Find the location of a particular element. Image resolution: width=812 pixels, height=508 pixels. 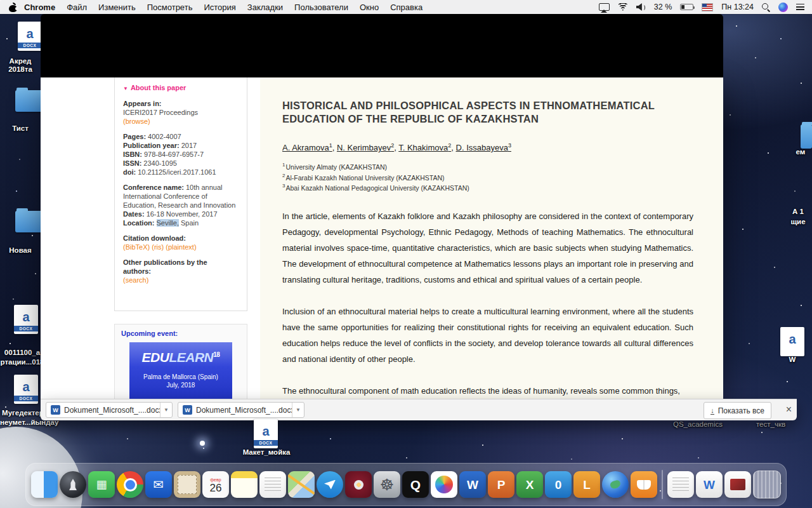

menu-people: Пользователи is located at coordinates (321, 8).